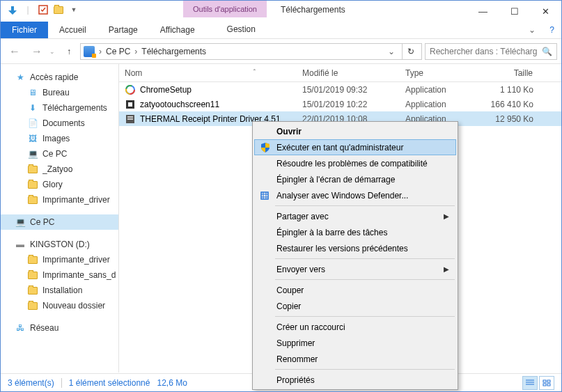  What do you see at coordinates (355, 380) in the screenshot?
I see `ctx-properties: Propriétés` at bounding box center [355, 380].